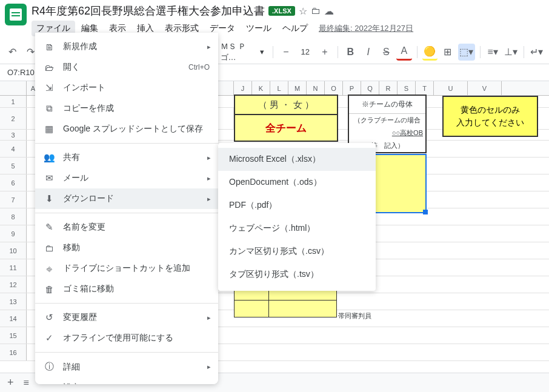  What do you see at coordinates (297, 274) in the screenshot?
I see `download-tsv: タブ区切り形式（.tsv）` at bounding box center [297, 274].